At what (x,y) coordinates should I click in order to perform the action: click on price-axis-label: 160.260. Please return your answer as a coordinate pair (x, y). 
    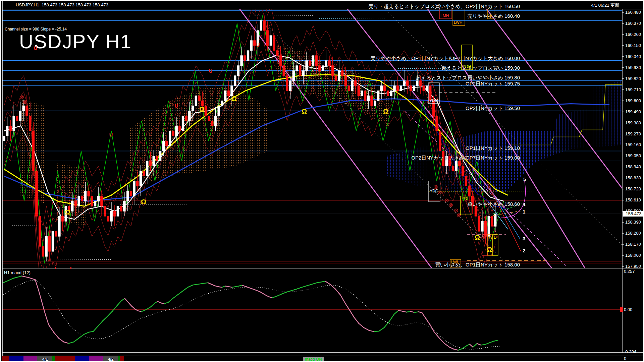
    Looking at the image, I should click on (633, 34).